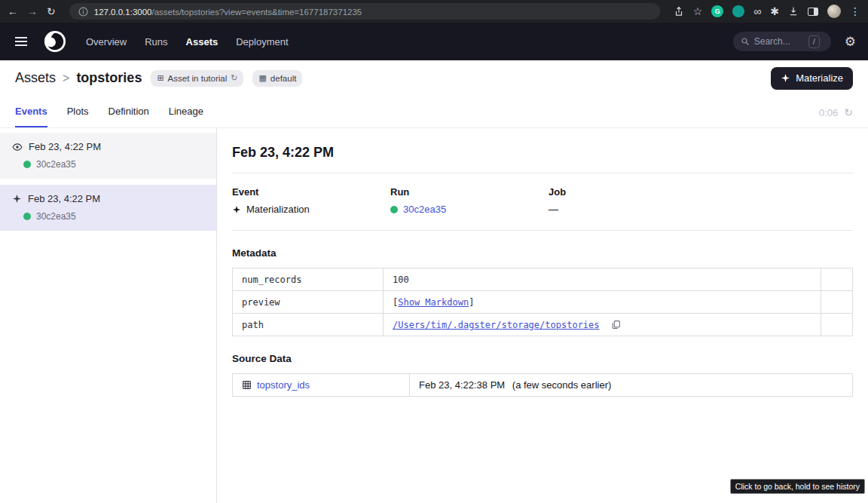 The width and height of the screenshot is (868, 503). What do you see at coordinates (562, 385) in the screenshot?
I see `source-note: (a few seconds earlier)` at bounding box center [562, 385].